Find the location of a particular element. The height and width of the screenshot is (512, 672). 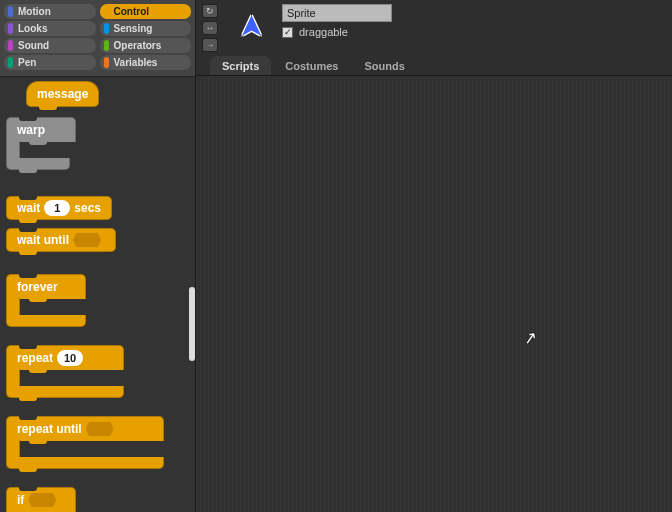

sprite-thumbnail: ➤ is located at coordinates (250, 26).